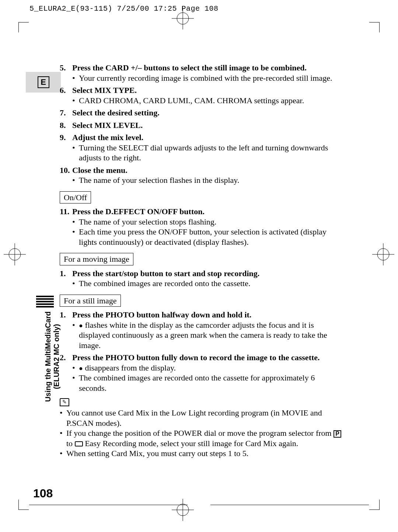  Describe the element at coordinates (211, 237) in the screenshot. I see `bullet-text: Each time you press the ON/OFF button, y…` at that location.